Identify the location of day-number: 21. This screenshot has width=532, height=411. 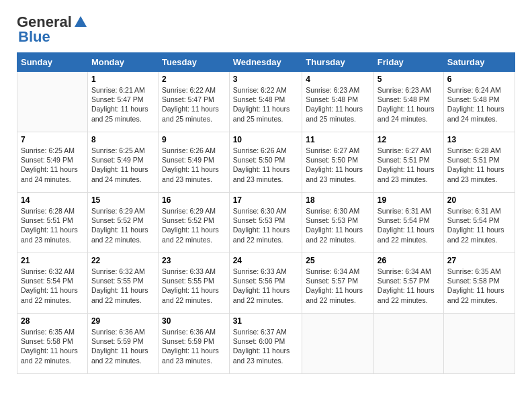
(52, 261).